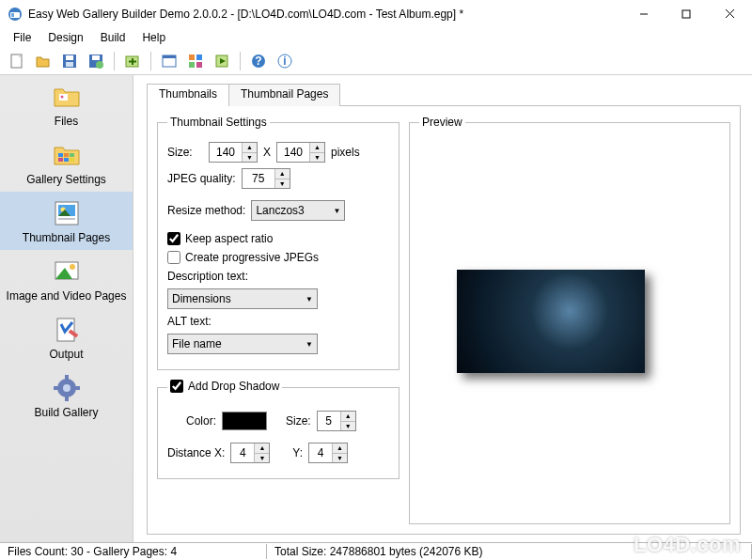 The height and width of the screenshot is (560, 752). Describe the element at coordinates (66, 337) in the screenshot. I see `sidebar-item-output: Output` at that location.